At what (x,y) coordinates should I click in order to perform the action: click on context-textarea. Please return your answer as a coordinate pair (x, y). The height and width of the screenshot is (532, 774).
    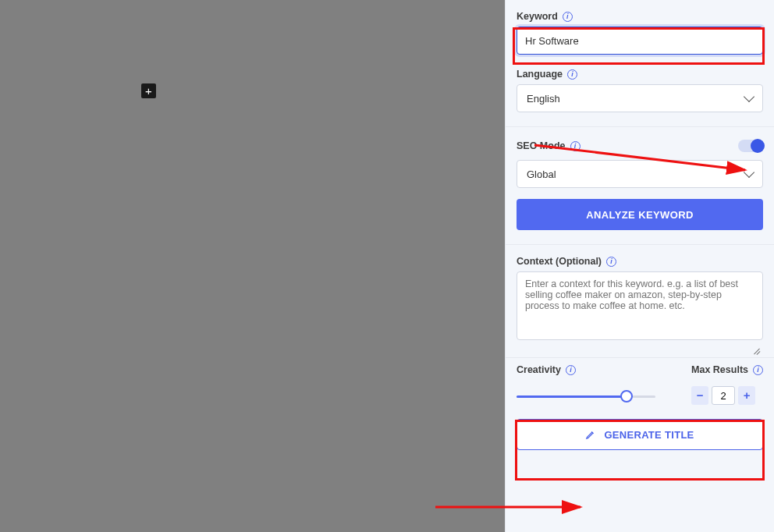
    Looking at the image, I should click on (640, 306).